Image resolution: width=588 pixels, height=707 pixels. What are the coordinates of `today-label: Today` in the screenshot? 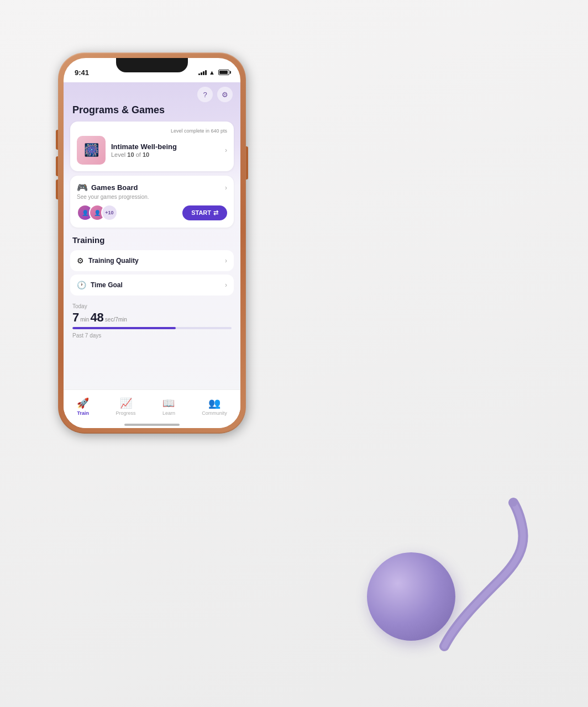 It's located at (152, 306).